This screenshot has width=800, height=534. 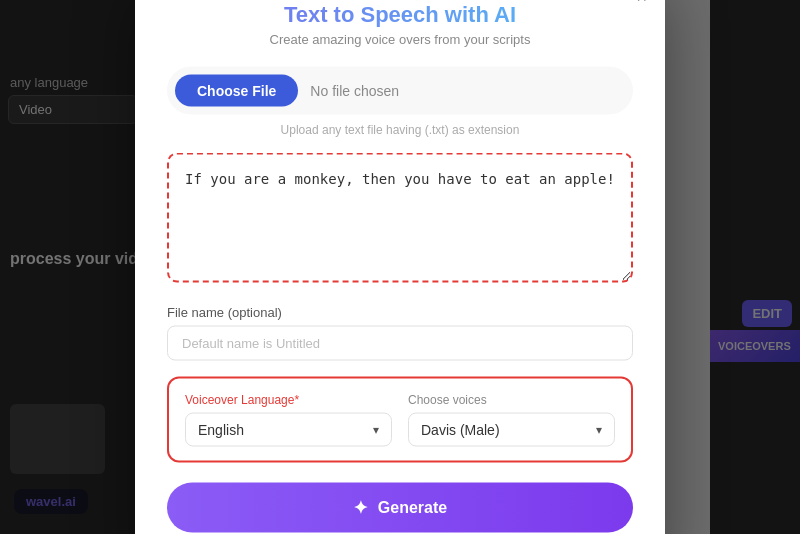 What do you see at coordinates (288, 400) in the screenshot?
I see `language-label: Voiceover Language*` at bounding box center [288, 400].